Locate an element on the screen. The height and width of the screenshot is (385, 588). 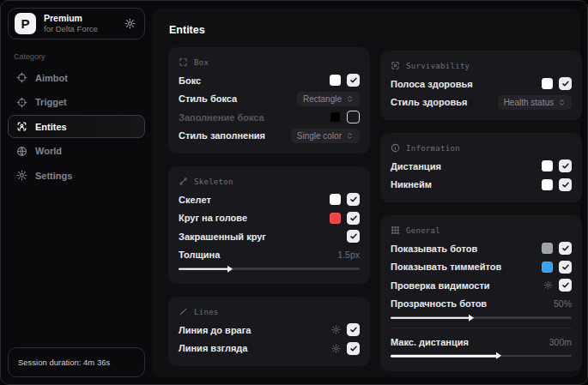
setting-row: Полоса здоровья is located at coordinates (481, 84).